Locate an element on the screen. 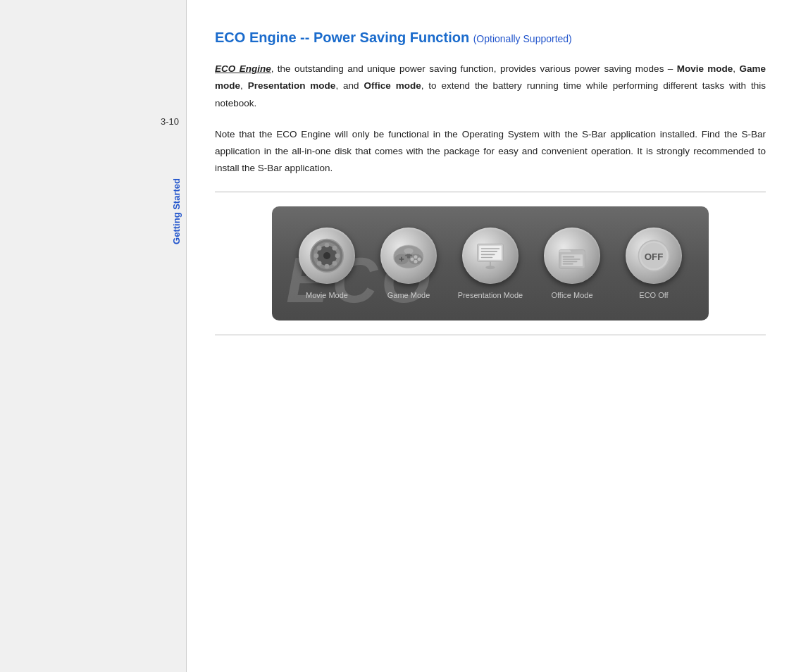  office-mode-icon is located at coordinates (572, 256).